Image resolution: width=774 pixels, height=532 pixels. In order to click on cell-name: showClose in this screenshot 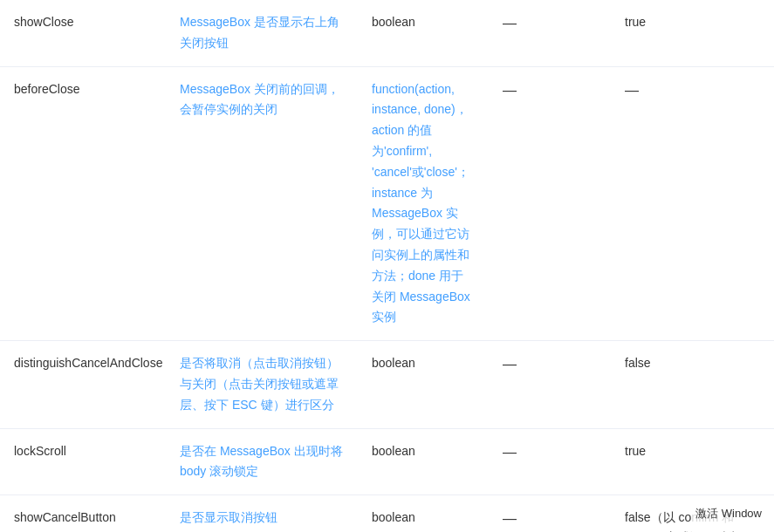, I will do `click(83, 33)`.